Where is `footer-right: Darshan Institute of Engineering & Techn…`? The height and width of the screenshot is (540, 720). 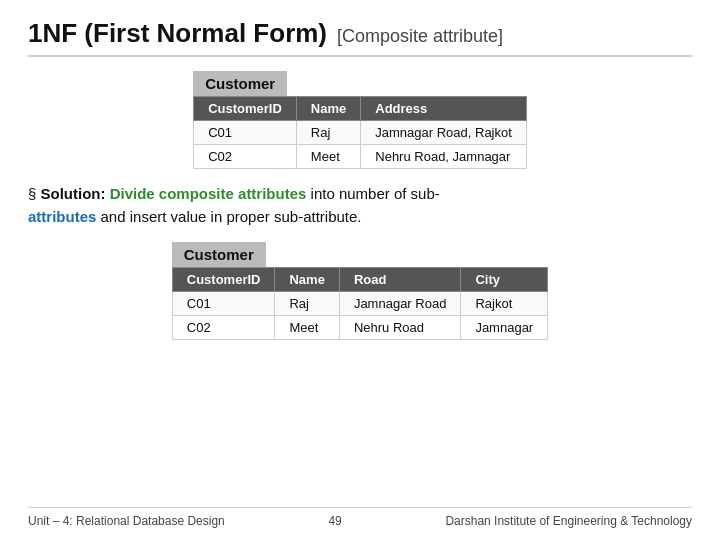
footer-right: Darshan Institute of Engineering & Techn… is located at coordinates (568, 521).